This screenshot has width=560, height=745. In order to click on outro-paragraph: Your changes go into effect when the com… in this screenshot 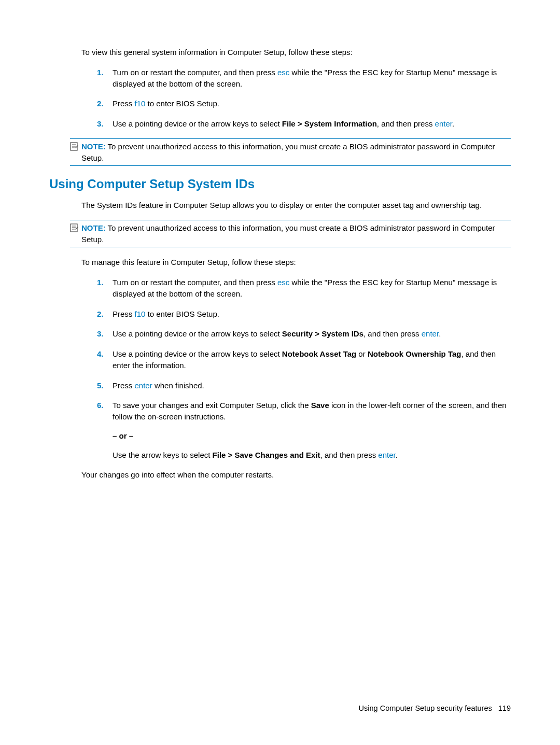, I will do `click(296, 475)`.